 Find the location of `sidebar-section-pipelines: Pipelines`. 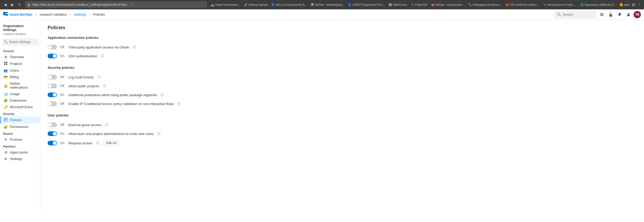

sidebar-section-pipelines: Pipelines is located at coordinates (20, 146).